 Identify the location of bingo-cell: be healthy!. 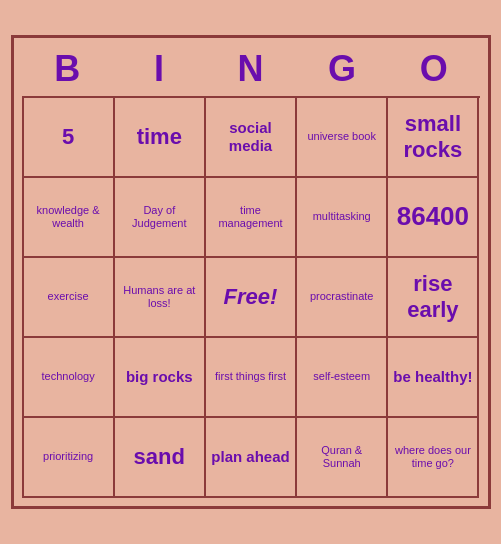
(434, 378).